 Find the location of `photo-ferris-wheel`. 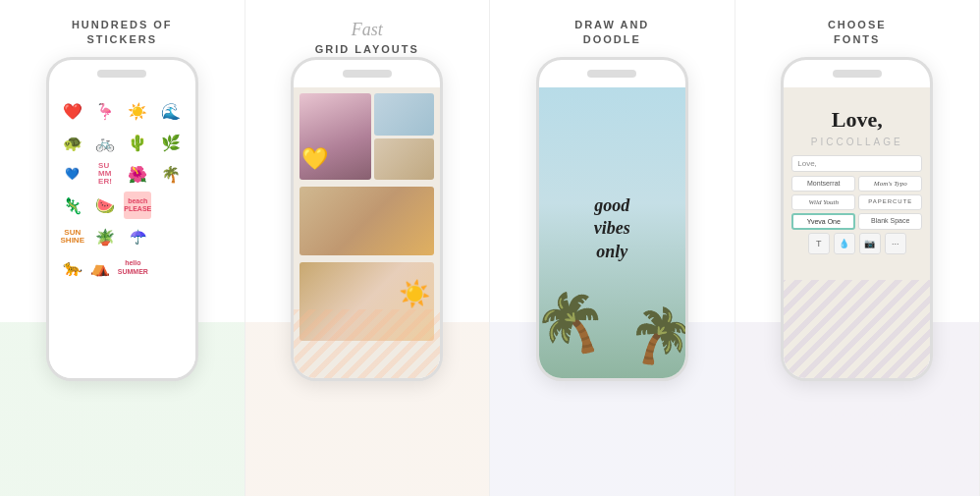

photo-ferris-wheel is located at coordinates (367, 221).